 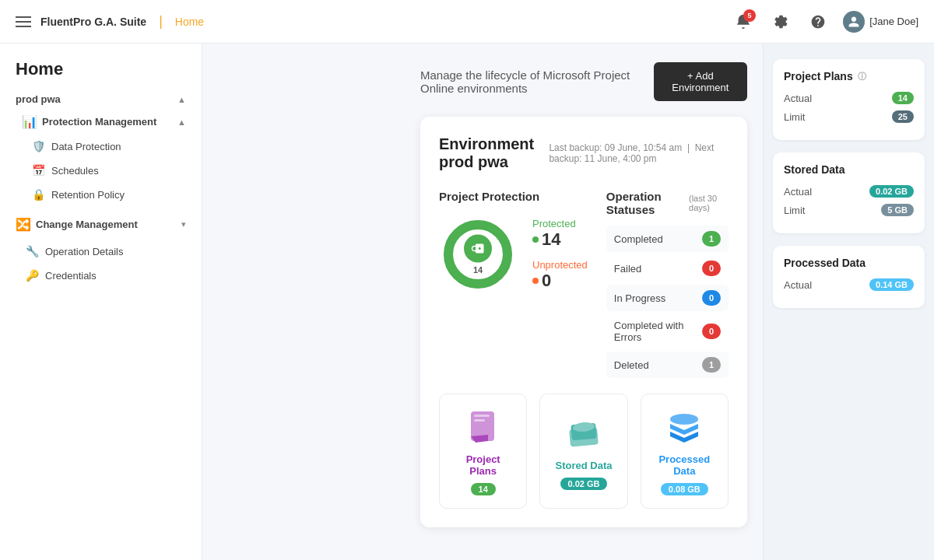 I want to click on sidebar-item-schedules: 📅 Schedules, so click(x=104, y=170).